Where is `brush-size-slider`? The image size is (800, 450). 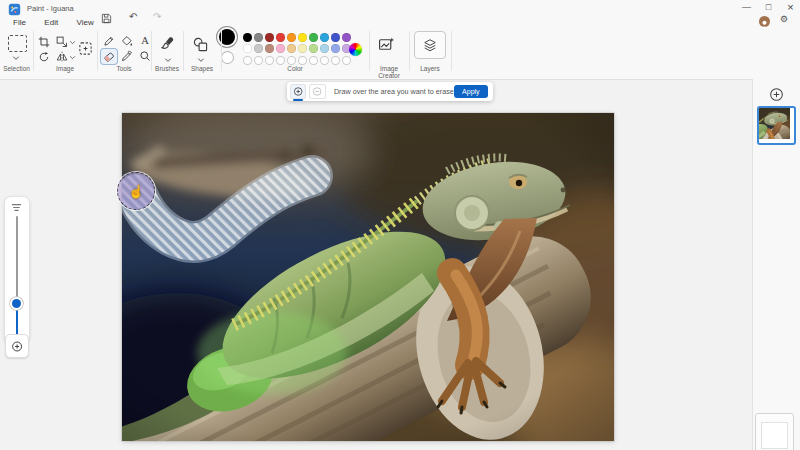
brush-size-slider is located at coordinates (17, 270).